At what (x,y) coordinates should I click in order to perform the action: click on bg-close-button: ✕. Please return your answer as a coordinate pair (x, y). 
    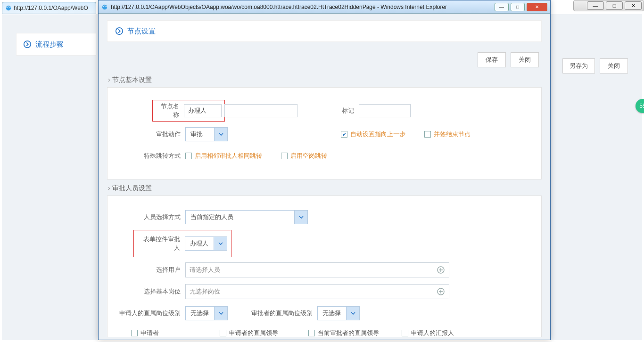
    Looking at the image, I should click on (633, 6).